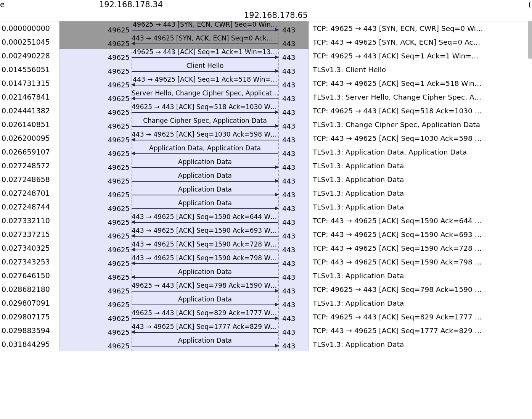 This screenshot has height=419, width=532. Describe the element at coordinates (266, 289) in the screenshot. I see `flow-row: 0.0286821804962544349625 → 443 [ACK] Seq…` at that location.